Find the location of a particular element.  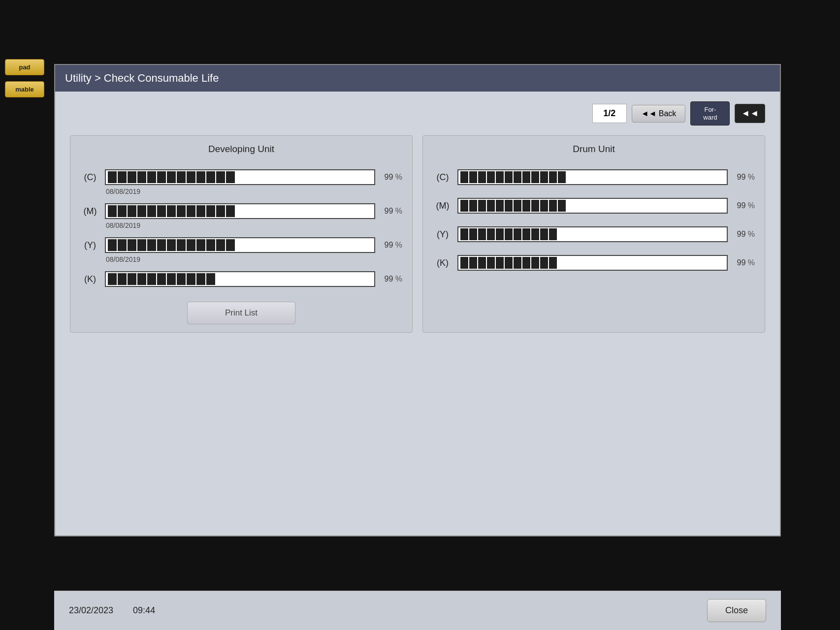

status-date: 23/02/2023 is located at coordinates (91, 610).